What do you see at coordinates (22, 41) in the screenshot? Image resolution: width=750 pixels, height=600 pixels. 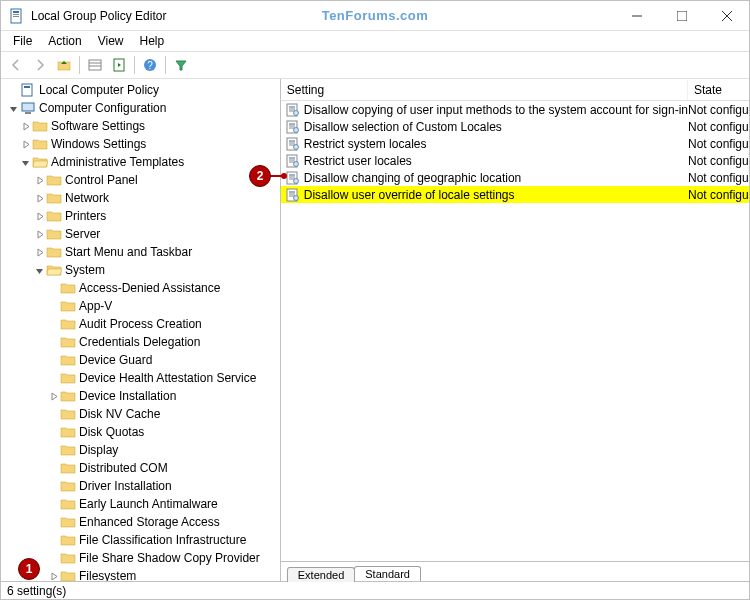 I see `menu-file: File` at bounding box center [22, 41].